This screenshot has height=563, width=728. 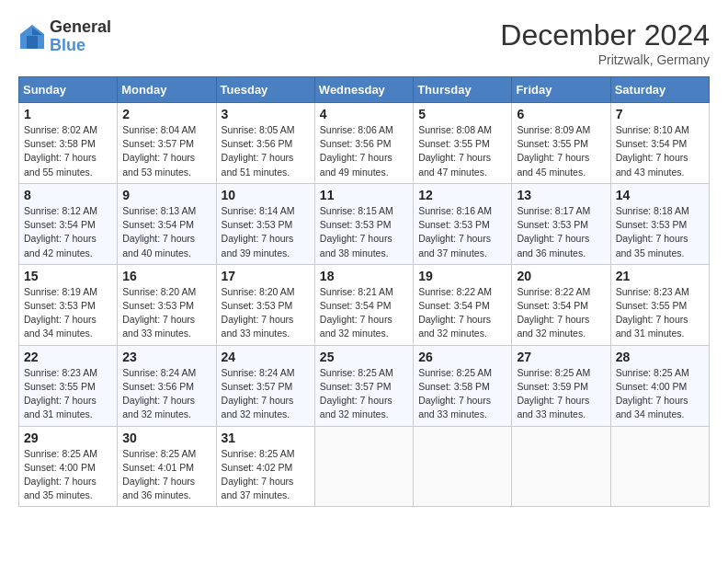 I want to click on calendar-week-row: 8 Sunrise: 8:12 AMSunset: 3:54 PMDayligh…, so click(x=364, y=224).